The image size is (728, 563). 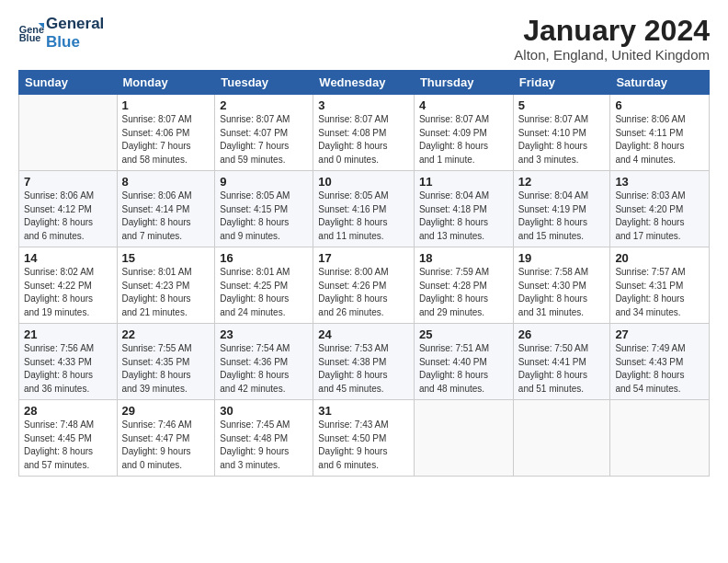 What do you see at coordinates (612, 39) in the screenshot?
I see `title-block: January 2024 Alton, England, United King…` at bounding box center [612, 39].